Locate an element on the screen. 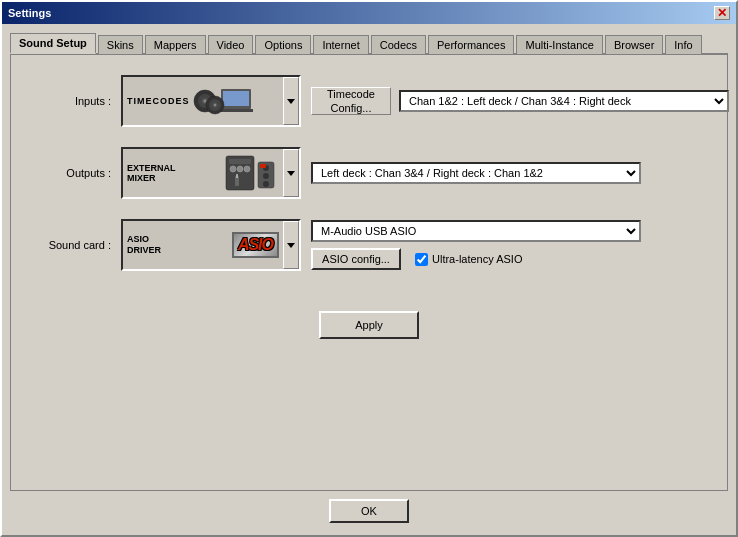 This screenshot has height=537, width=738. outputs-device-box: EXTERNALMIXER is located at coordinates (211, 173).